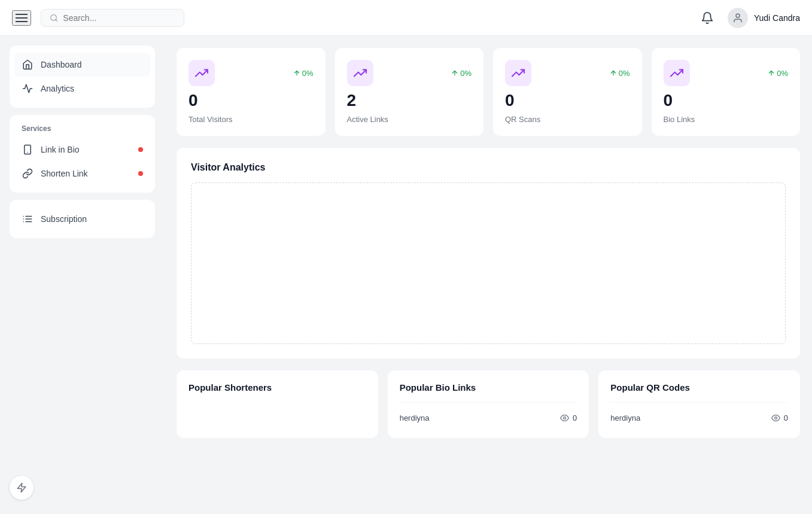  I want to click on list-icon, so click(28, 219).